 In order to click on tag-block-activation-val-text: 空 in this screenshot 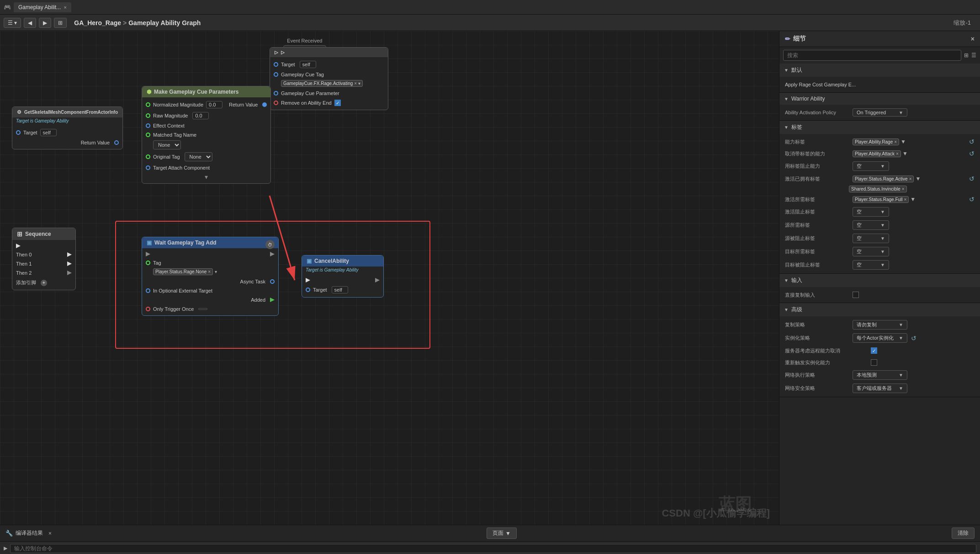, I will do `click(859, 212)`.